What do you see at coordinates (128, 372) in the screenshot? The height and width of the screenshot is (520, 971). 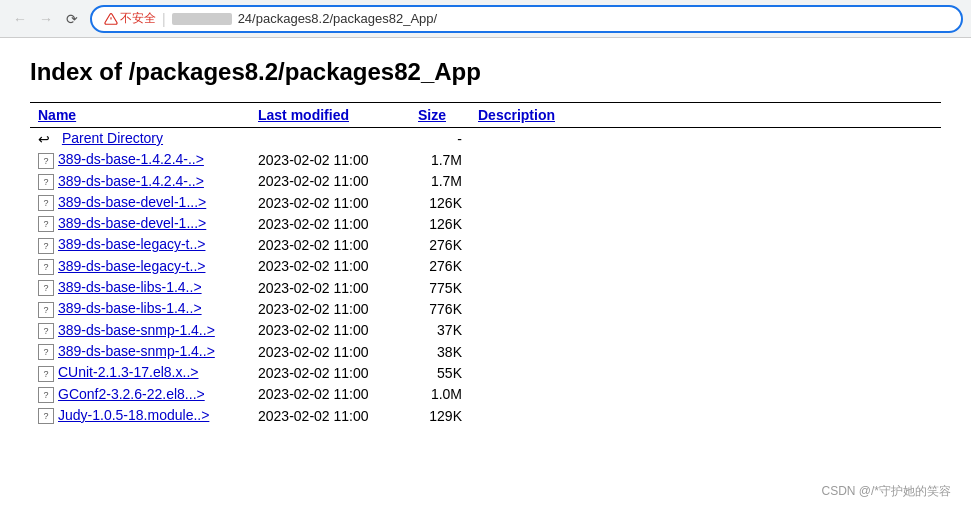 I see `file-link: CUnit-2.1.3-17.el8.x..>` at bounding box center [128, 372].